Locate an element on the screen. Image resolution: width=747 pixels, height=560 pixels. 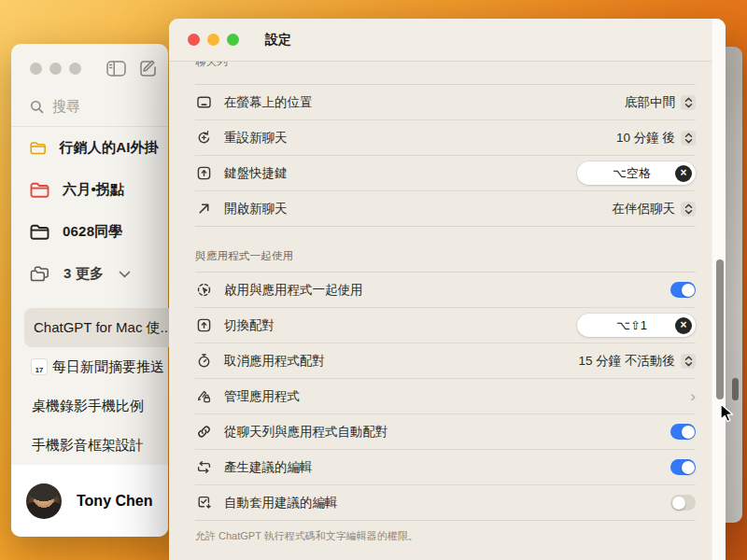
shortcut-field: ⌥⇧1 × is located at coordinates (637, 325).